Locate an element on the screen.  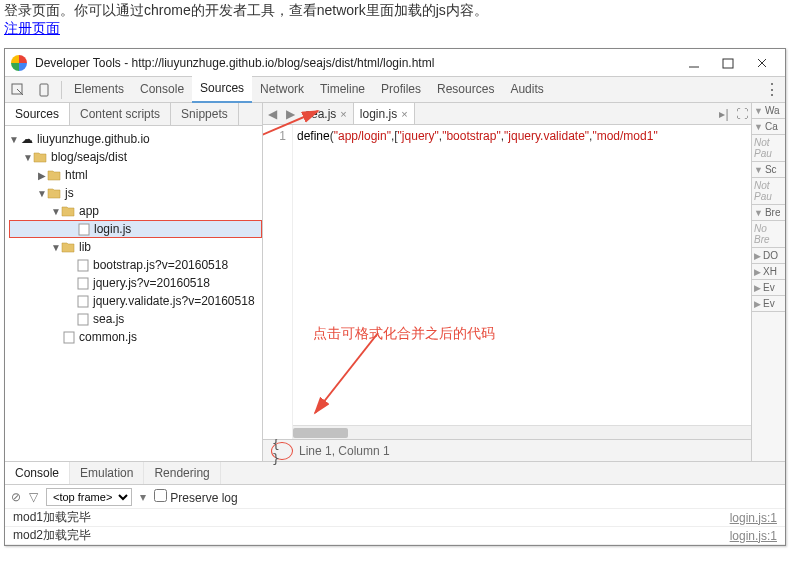
maximize-button is located at coordinates (728, 63).